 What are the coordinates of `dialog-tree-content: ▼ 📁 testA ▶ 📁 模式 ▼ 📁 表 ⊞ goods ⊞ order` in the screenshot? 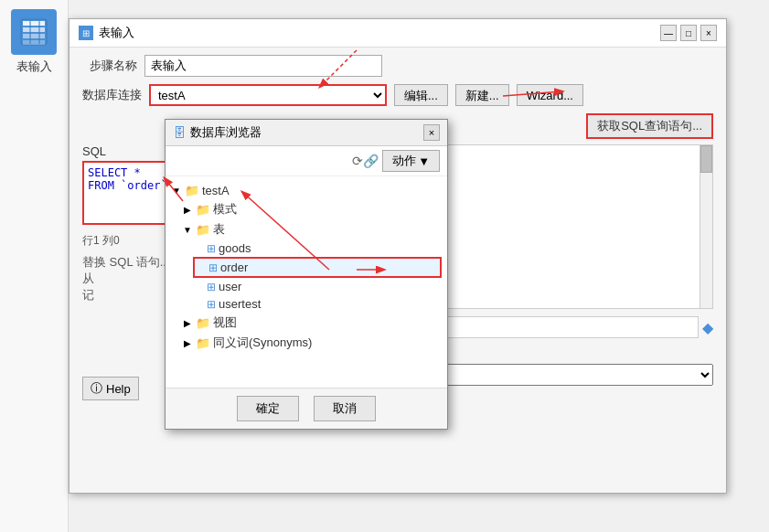 It's located at (306, 282).